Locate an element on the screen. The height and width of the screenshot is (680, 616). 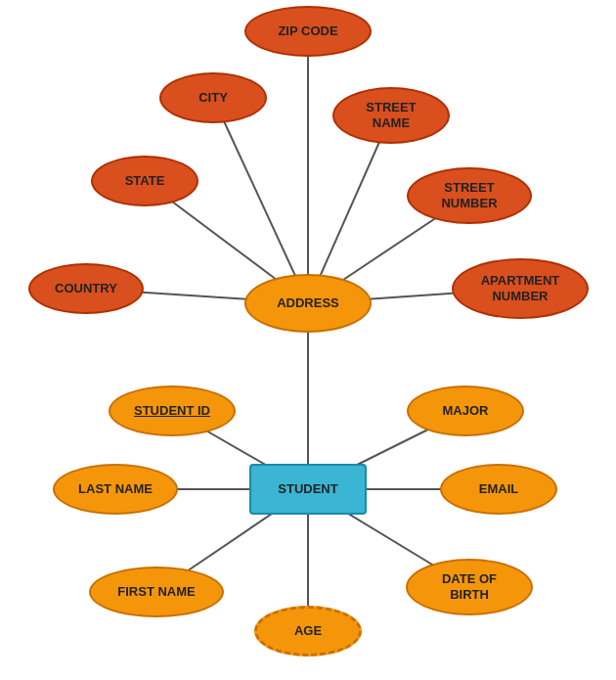
node-date_of_birth: DATE OFBIRTH is located at coordinates (469, 587).